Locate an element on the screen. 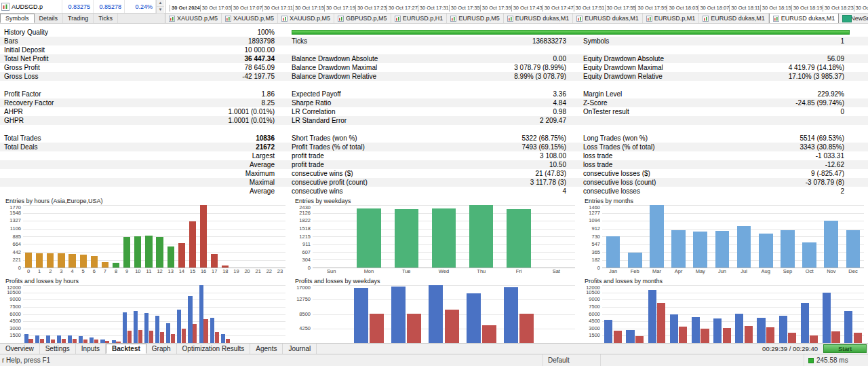 The height and width of the screenshot is (366, 868). x-tick-label: Sat is located at coordinates (556, 272).